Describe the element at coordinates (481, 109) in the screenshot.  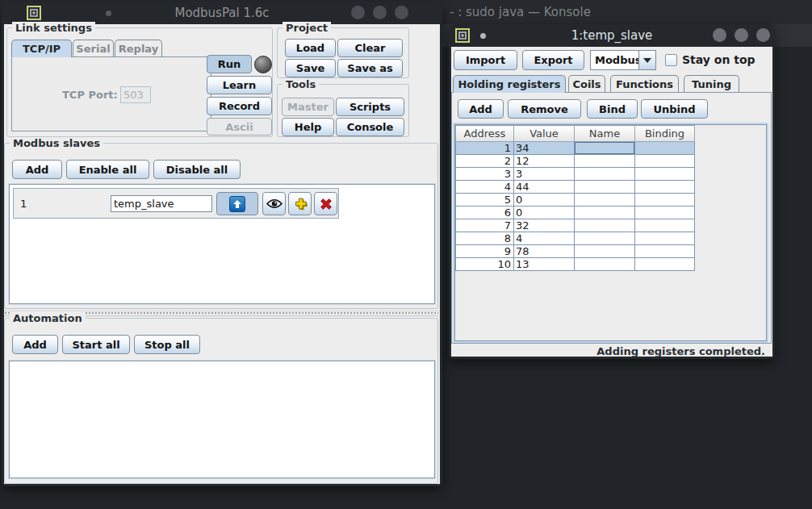
I see `register-add-button: Add` at that location.